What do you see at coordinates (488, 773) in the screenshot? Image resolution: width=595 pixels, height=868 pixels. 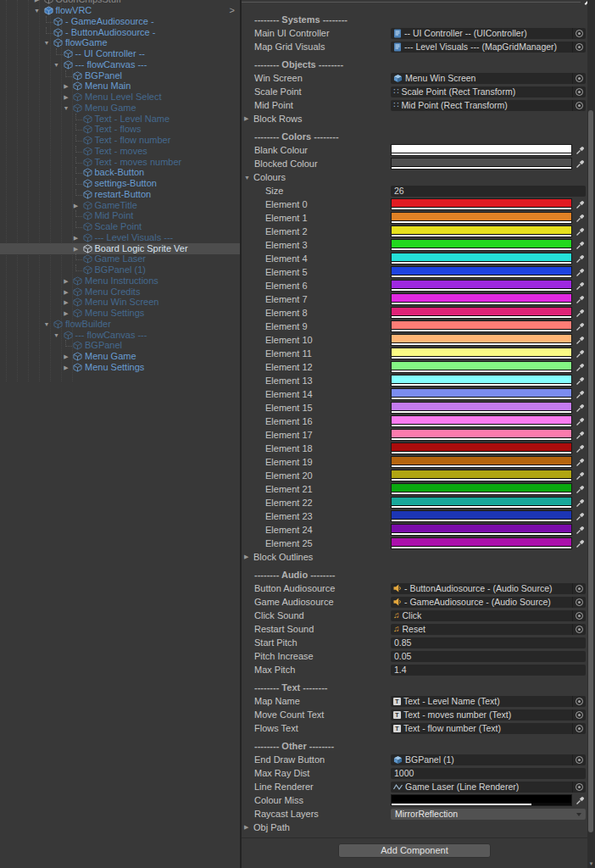 I see `number-input: 1000` at bounding box center [488, 773].